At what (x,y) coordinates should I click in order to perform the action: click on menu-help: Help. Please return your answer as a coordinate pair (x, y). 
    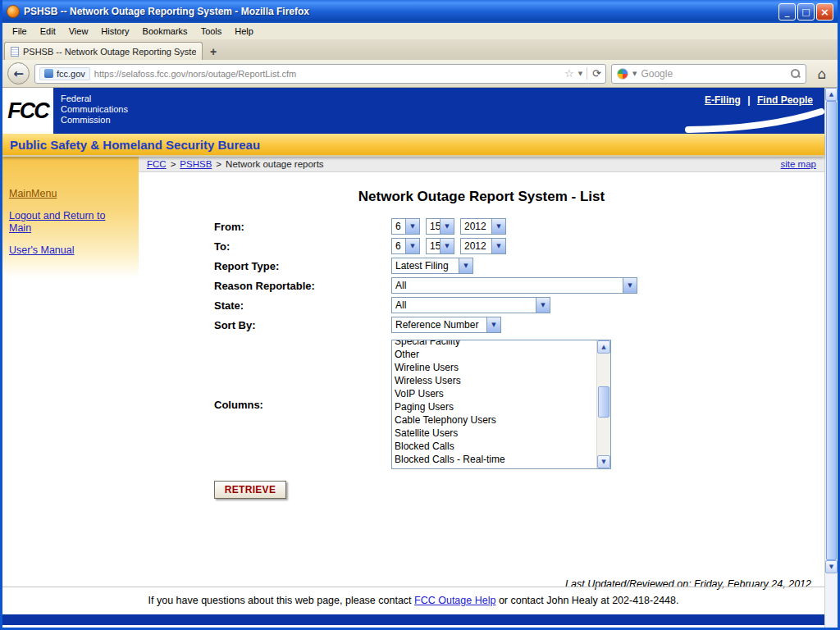
    Looking at the image, I should click on (244, 31).